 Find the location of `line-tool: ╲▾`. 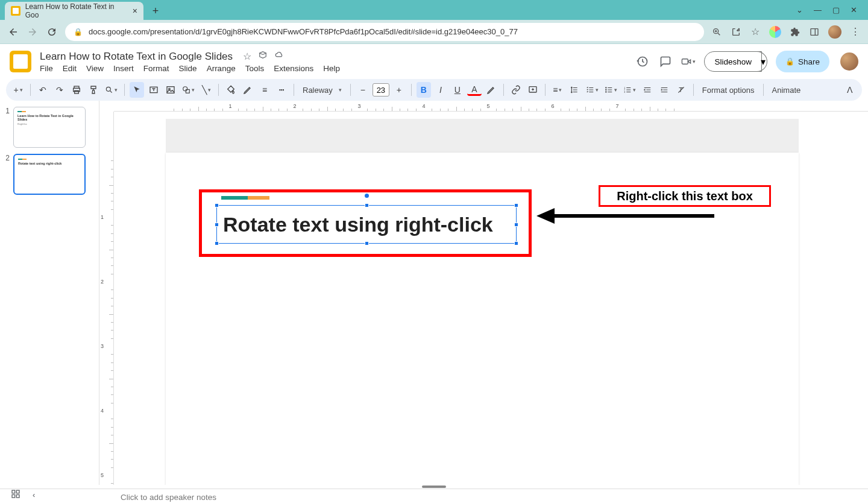

line-tool: ╲▾ is located at coordinates (206, 90).